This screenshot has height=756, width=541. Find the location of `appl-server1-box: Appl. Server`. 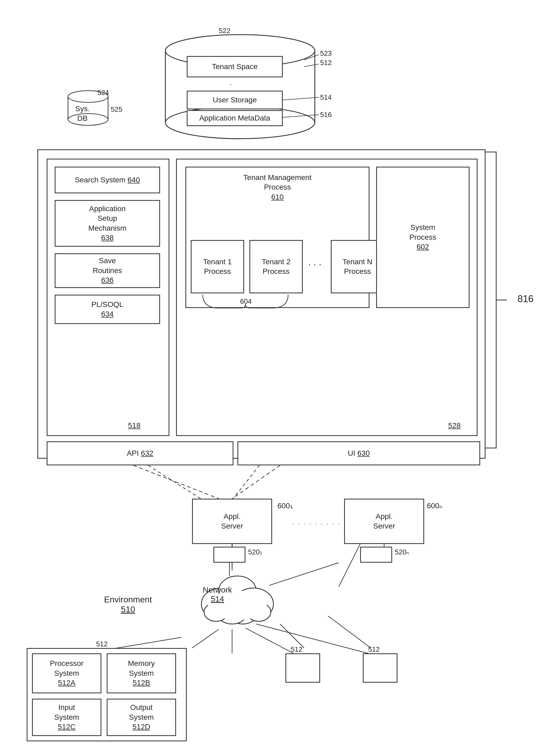

appl-server1-box: Appl. Server is located at coordinates (232, 521).